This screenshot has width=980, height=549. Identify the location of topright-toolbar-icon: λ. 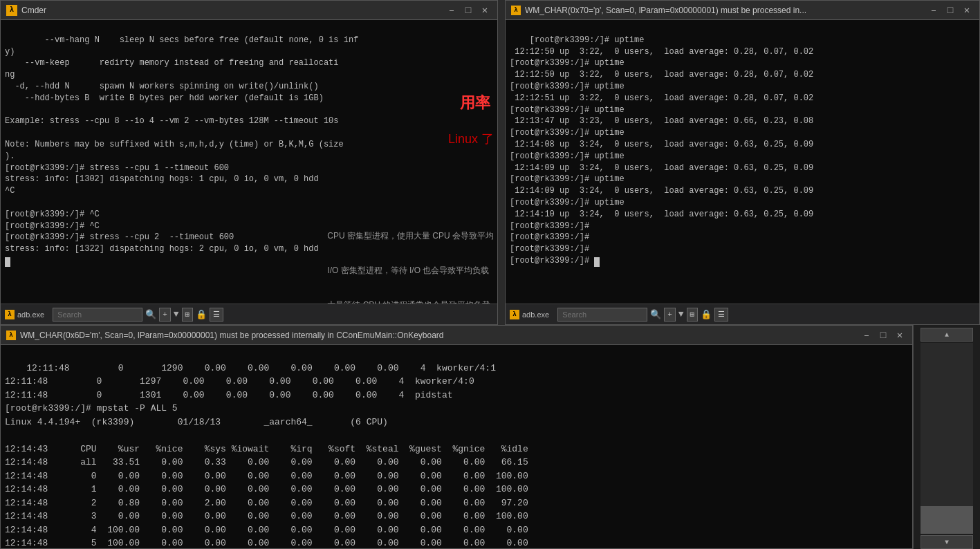
(515, 315).